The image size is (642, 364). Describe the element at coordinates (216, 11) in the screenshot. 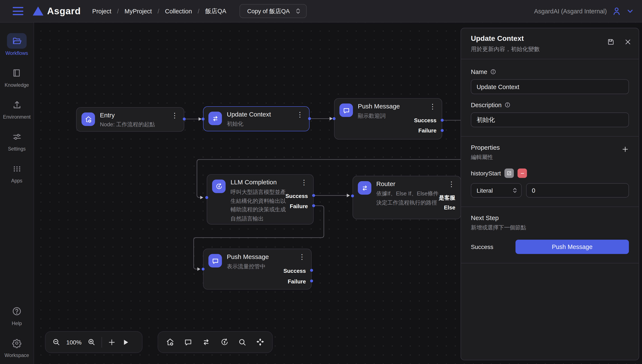

I see `breadcrumb-workflow: 飯店QA` at that location.